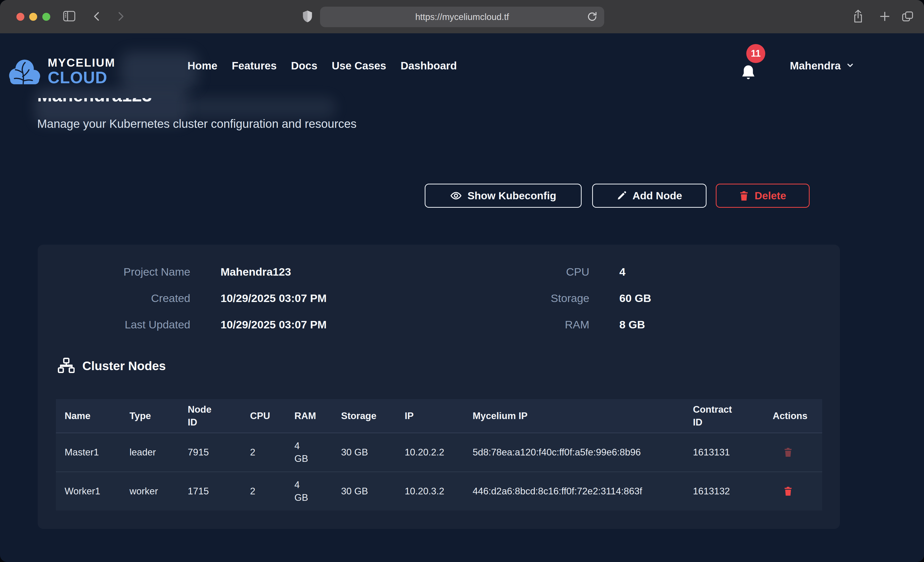 The height and width of the screenshot is (562, 924). What do you see at coordinates (430, 416) in the screenshot?
I see `col-ip: IP` at bounding box center [430, 416].